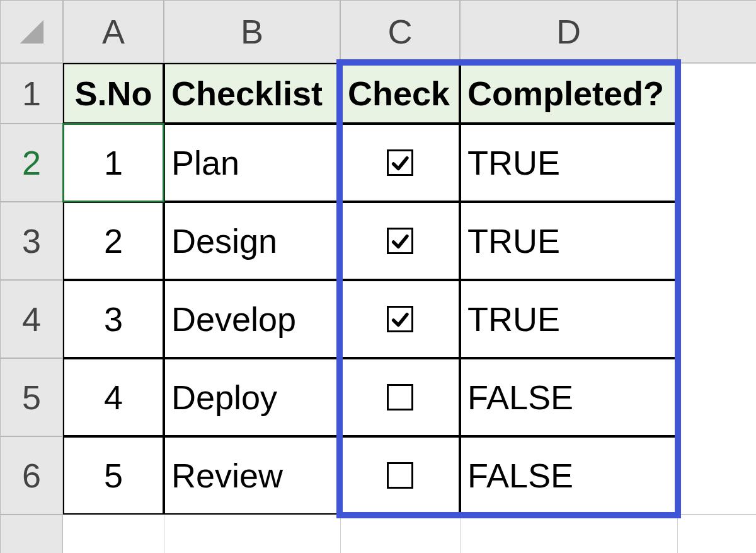  Describe the element at coordinates (224, 397) in the screenshot. I see `cell-value: Deploy` at that location.